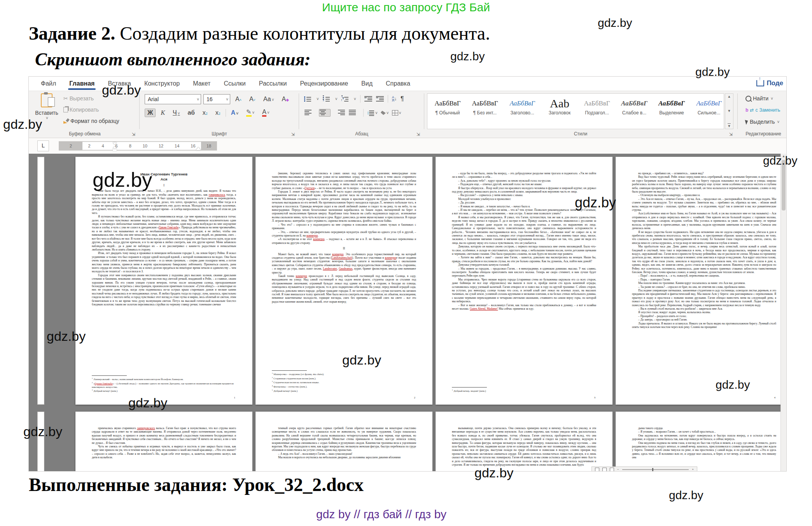  What do you see at coordinates (266, 113) in the screenshot?
I see `font-color-button: А˅` at bounding box center [266, 113].